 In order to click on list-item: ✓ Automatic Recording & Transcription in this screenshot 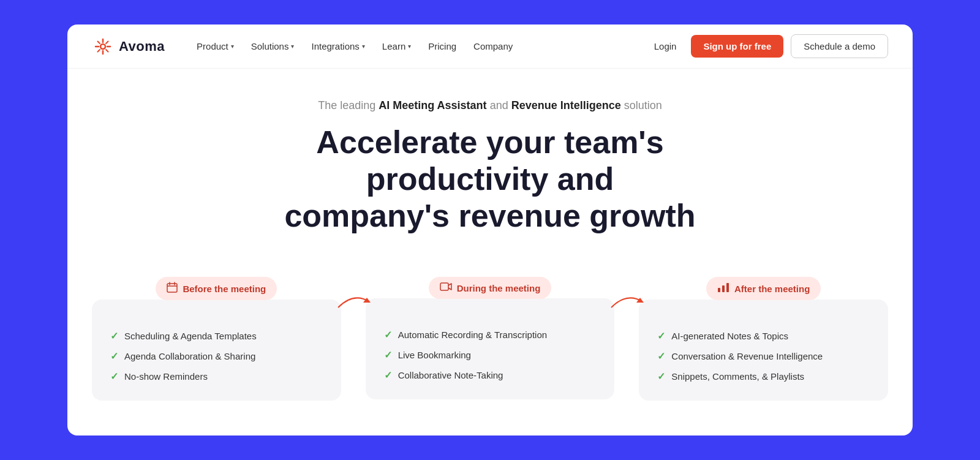, I will do `click(490, 334)`.